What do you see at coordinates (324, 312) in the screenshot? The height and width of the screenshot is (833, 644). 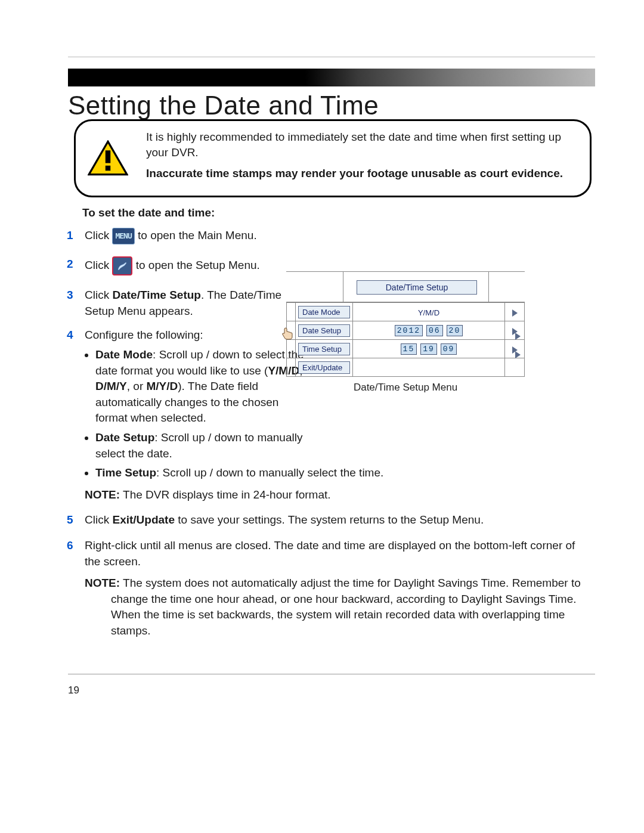 I see `dvr-row-date-mode: Date Mode` at bounding box center [324, 312].